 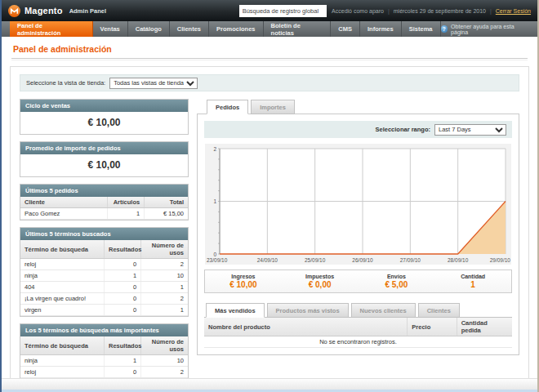 I want to click on last-orders-widget: Últimos 5 pedidos Cliente Artículos Tota…, so click(x=105, y=203).